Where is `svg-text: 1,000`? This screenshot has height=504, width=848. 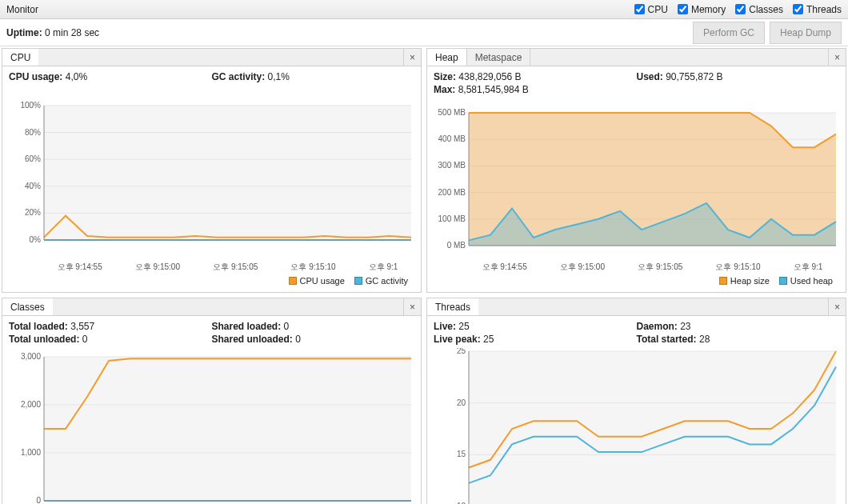 svg-text: 1,000 is located at coordinates (30, 453).